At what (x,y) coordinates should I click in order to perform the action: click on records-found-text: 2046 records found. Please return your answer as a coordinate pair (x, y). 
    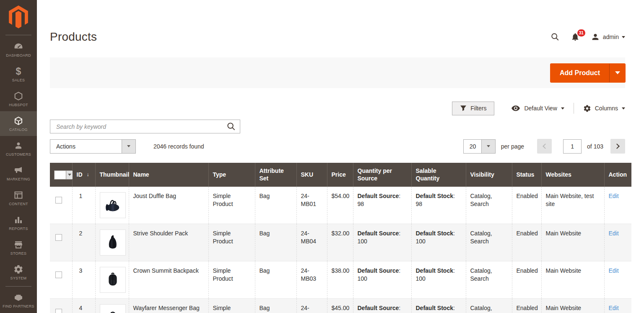
    Looking at the image, I should click on (179, 146).